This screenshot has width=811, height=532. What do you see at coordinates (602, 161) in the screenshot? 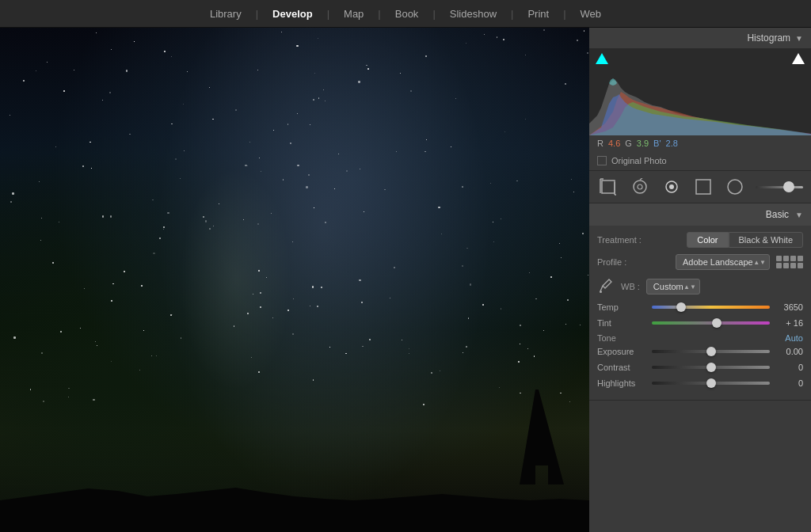
I see `original-photo-checkbox` at bounding box center [602, 161].